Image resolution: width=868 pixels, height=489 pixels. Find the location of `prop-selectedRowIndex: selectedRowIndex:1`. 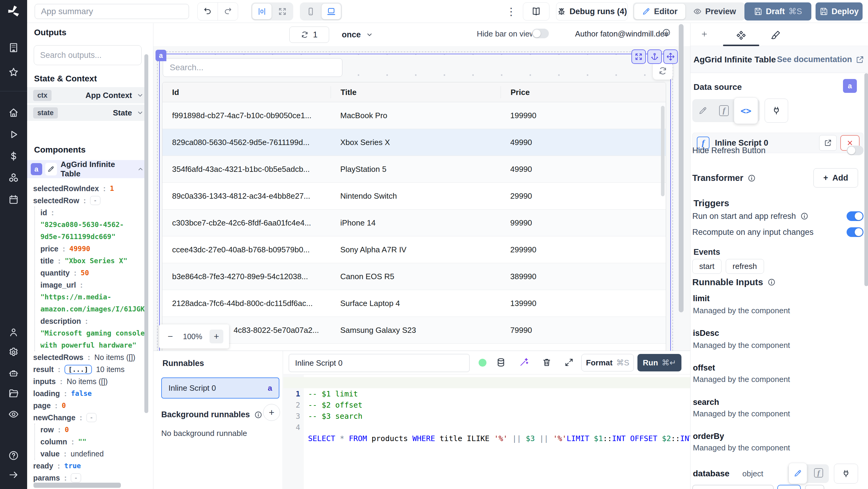

prop-selectedRowIndex: selectedRowIndex:1 is located at coordinates (91, 188).